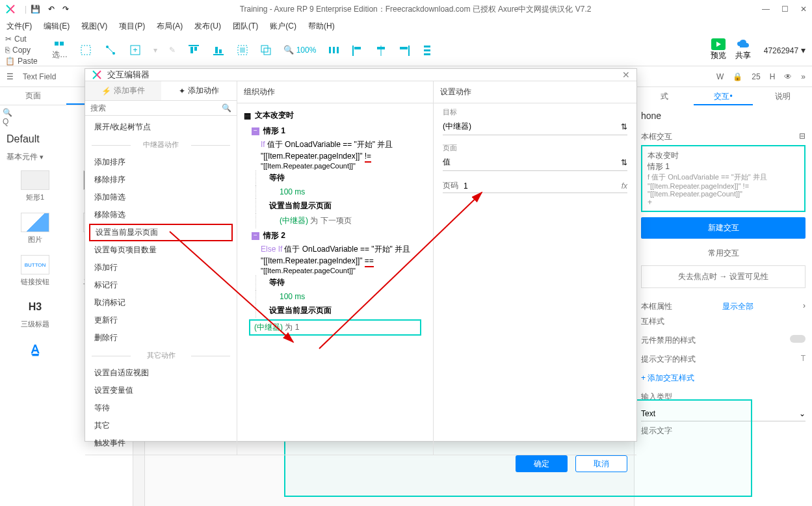  What do you see at coordinates (156, 108) in the screenshot?
I see `action-search` at bounding box center [156, 108].